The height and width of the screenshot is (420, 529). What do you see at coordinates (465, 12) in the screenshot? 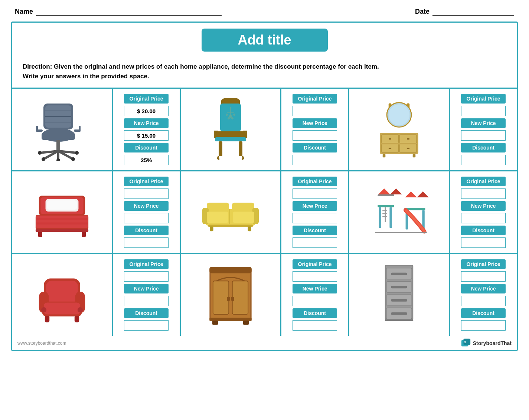
I see `date-field: Date` at bounding box center [465, 12].